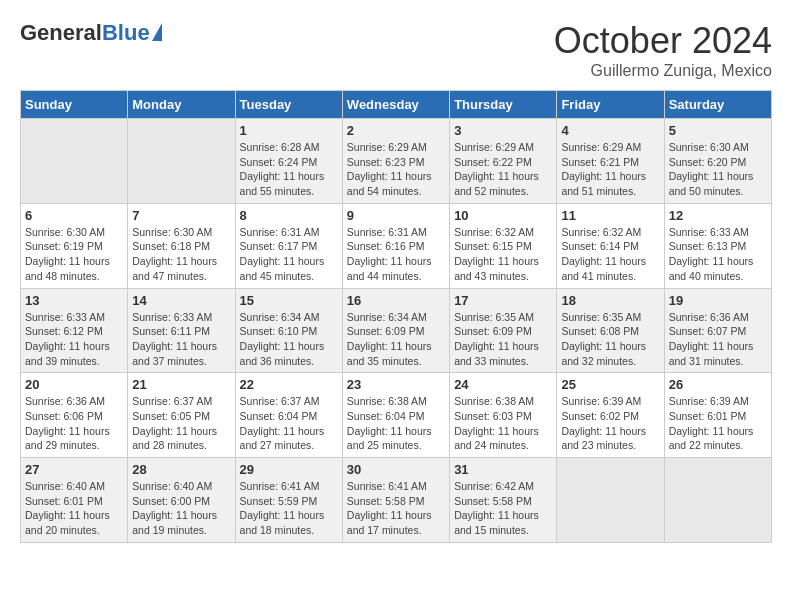 This screenshot has width=792, height=612. Describe the element at coordinates (396, 246) in the screenshot. I see `table-row: 9Sunrise: 6:31 AMSunset: 6:16 PMDaylight…` at that location.